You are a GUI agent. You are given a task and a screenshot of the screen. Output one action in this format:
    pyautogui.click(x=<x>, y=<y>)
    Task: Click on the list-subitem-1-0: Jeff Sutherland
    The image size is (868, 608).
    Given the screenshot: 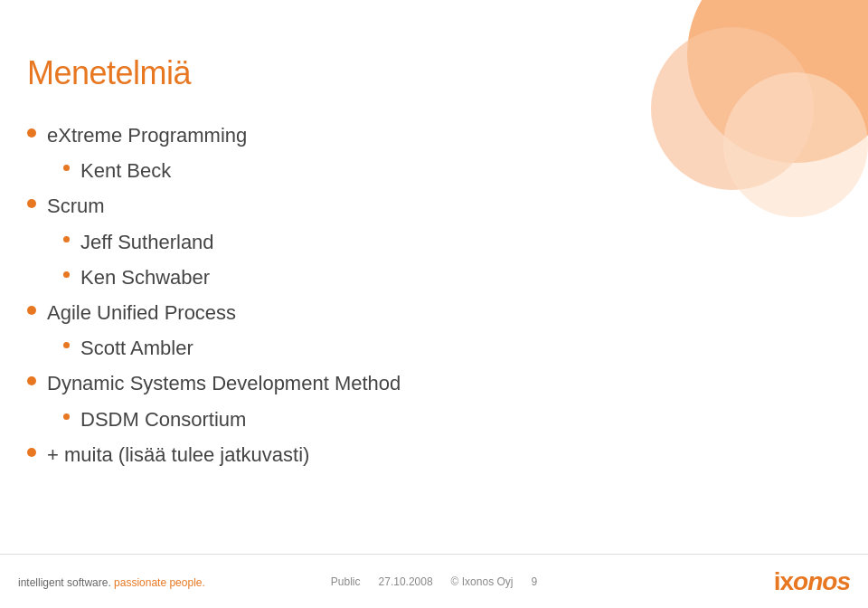 What is the action you would take?
    pyautogui.click(x=452, y=242)
    